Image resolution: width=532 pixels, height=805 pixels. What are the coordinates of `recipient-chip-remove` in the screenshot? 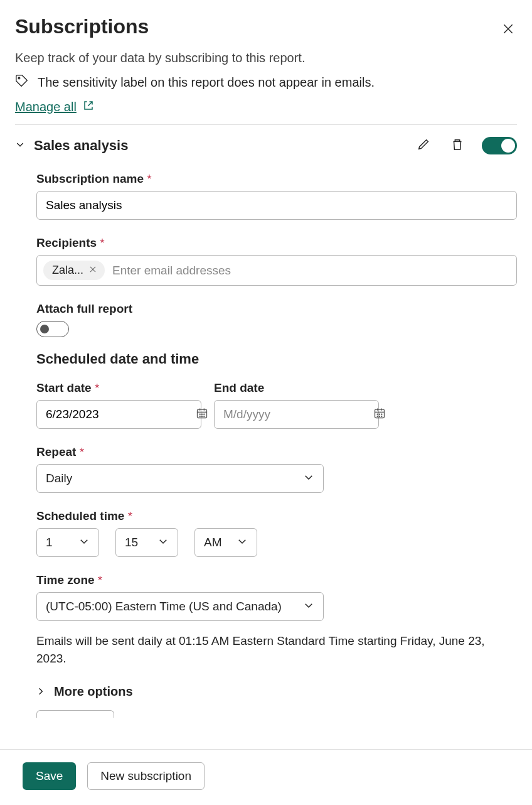 It's located at (93, 271).